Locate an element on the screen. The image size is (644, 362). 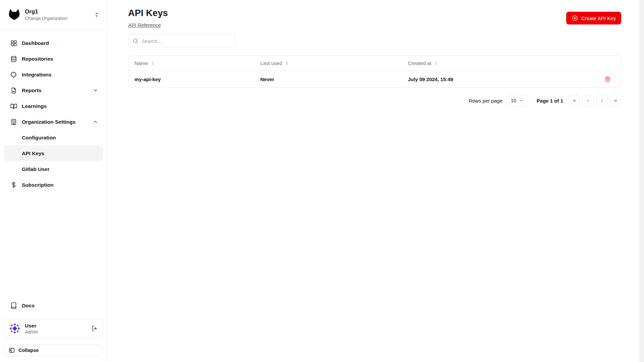
rows-per-page-select: 10 is located at coordinates (517, 101).